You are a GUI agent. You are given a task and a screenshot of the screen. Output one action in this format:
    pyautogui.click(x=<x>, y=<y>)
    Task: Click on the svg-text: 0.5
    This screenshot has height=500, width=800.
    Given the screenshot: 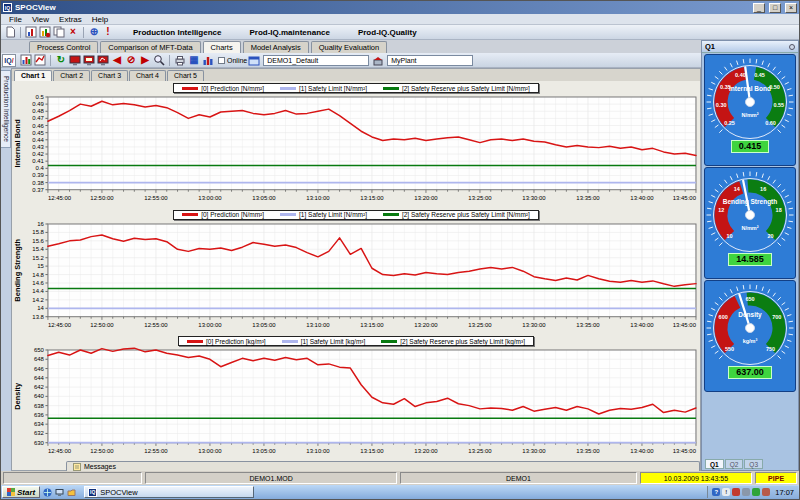 What is the action you would take?
    pyautogui.click(x=40, y=97)
    